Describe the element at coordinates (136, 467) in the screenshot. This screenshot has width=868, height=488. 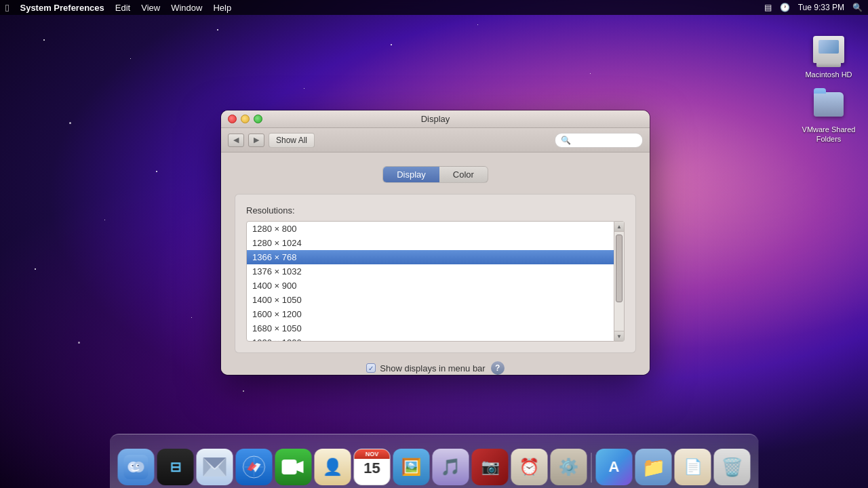
I see `dock-item-finder` at that location.